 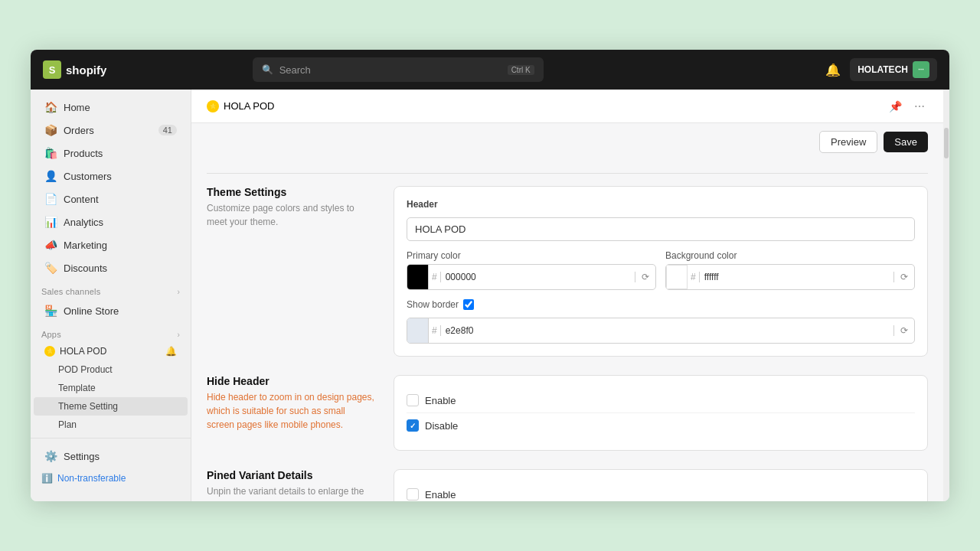 What do you see at coordinates (291, 485) in the screenshot?
I see `pined-variant-left: Pined Variant Details Unpin the variant …` at bounding box center [291, 485].